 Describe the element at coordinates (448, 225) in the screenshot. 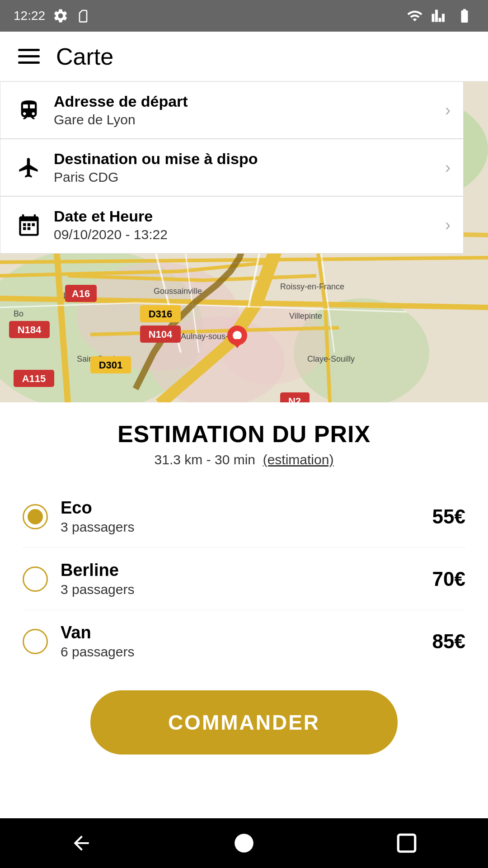

I see `datetime-chevron: ›` at that location.